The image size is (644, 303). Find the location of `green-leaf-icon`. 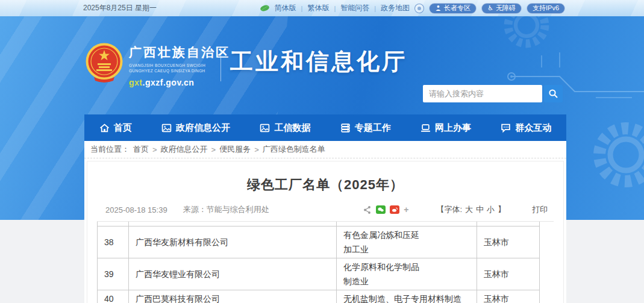

green-leaf-icon is located at coordinates (265, 8).